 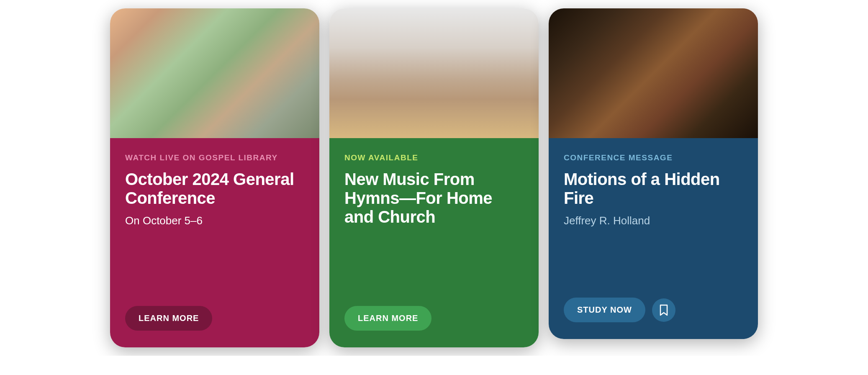 I want to click on study-now-button: STUDY NOW, so click(x=604, y=310).